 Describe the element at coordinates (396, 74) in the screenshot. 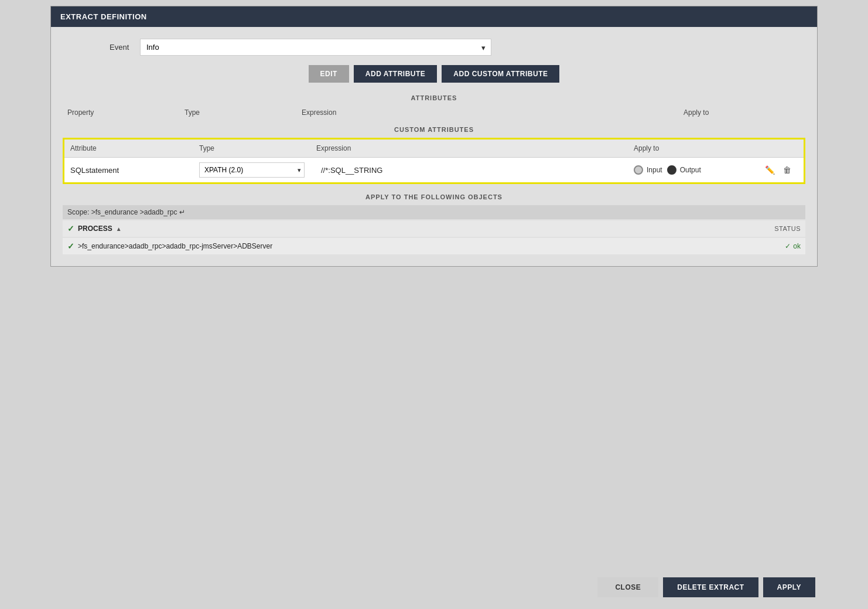

I see `add-attribute-button: ADD ATTRIBUTE` at that location.